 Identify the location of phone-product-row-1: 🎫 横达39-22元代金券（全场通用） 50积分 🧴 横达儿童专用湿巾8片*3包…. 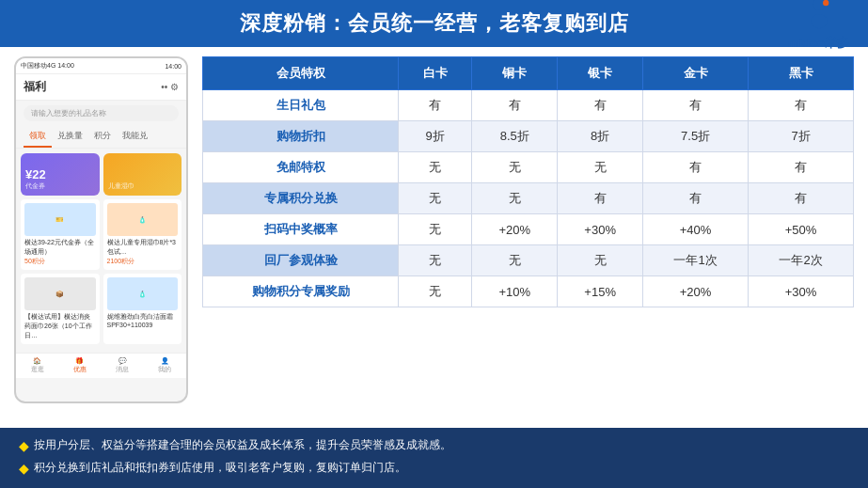
(102, 235).